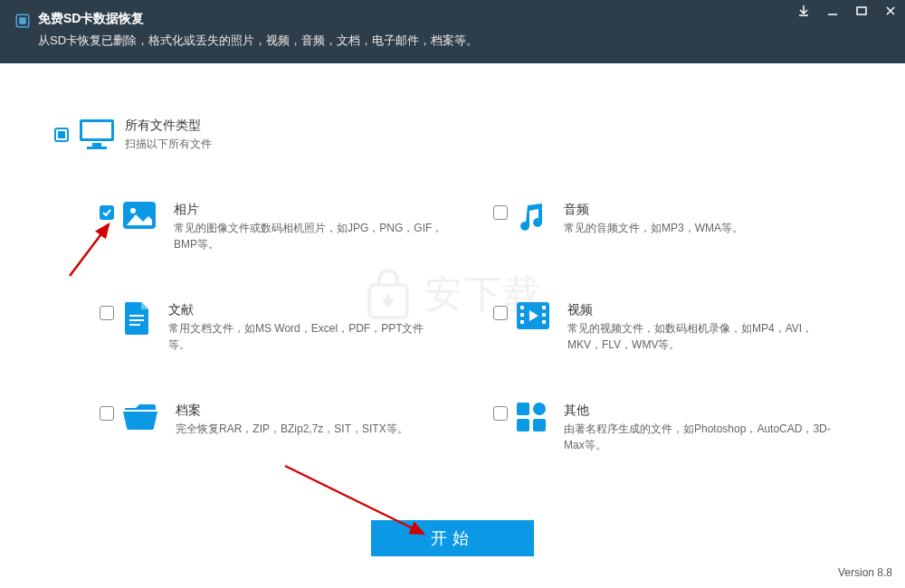  I want to click on type-other: 其他 由著名程序生成的文件，如Photoshop，AutoCAD，3D-Max等…, so click(672, 428).